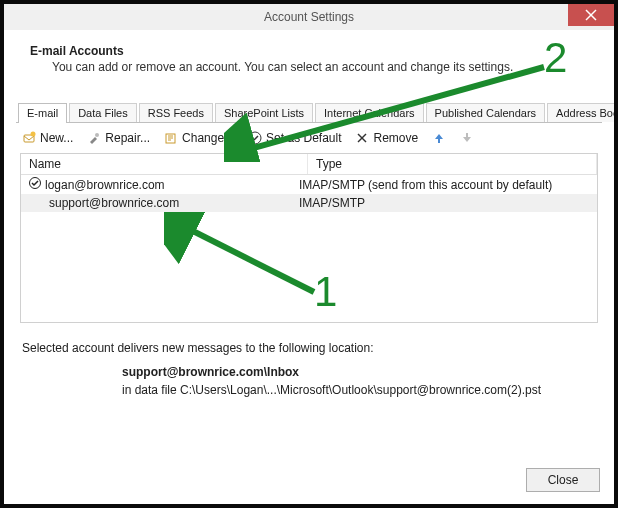  What do you see at coordinates (128, 138) in the screenshot?
I see `repair-label: Repair...` at bounding box center [128, 138].